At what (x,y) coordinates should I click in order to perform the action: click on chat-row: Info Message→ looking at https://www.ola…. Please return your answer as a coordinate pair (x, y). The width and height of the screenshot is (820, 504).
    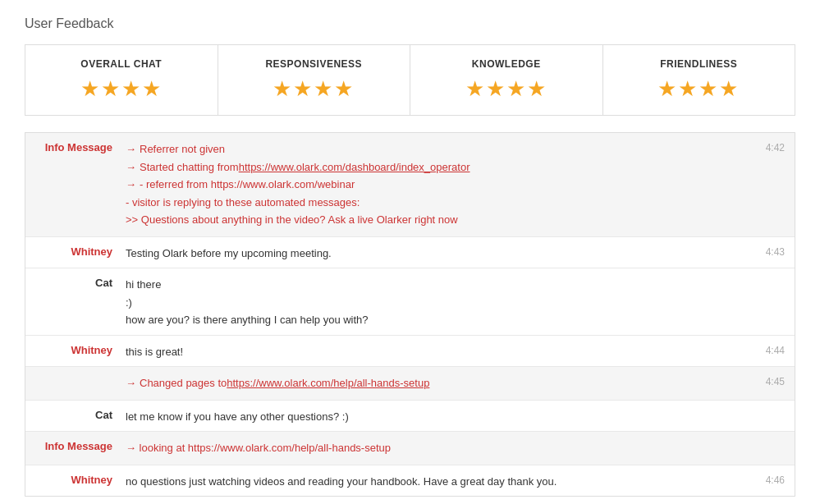
    Looking at the image, I should click on (410, 448).